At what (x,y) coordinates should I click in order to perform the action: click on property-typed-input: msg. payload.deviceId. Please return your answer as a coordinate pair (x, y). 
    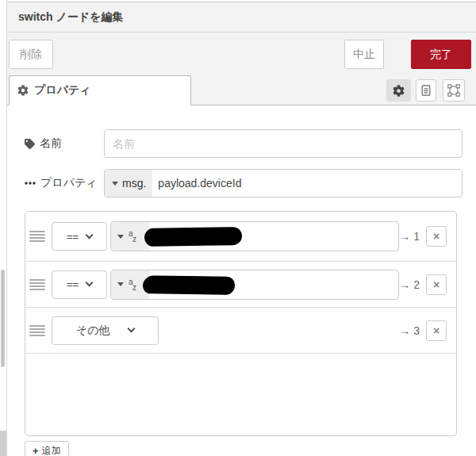
    Looking at the image, I should click on (283, 183).